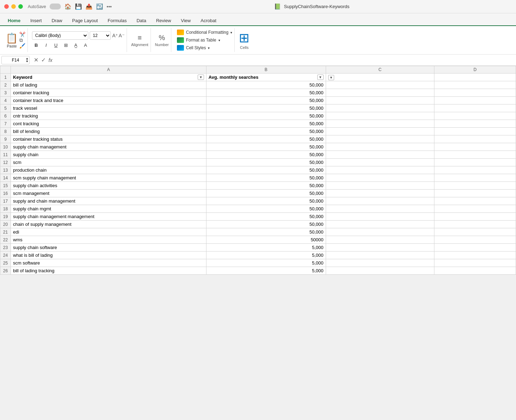 The height and width of the screenshot is (420, 516). I want to click on more-icon: •••, so click(109, 7).